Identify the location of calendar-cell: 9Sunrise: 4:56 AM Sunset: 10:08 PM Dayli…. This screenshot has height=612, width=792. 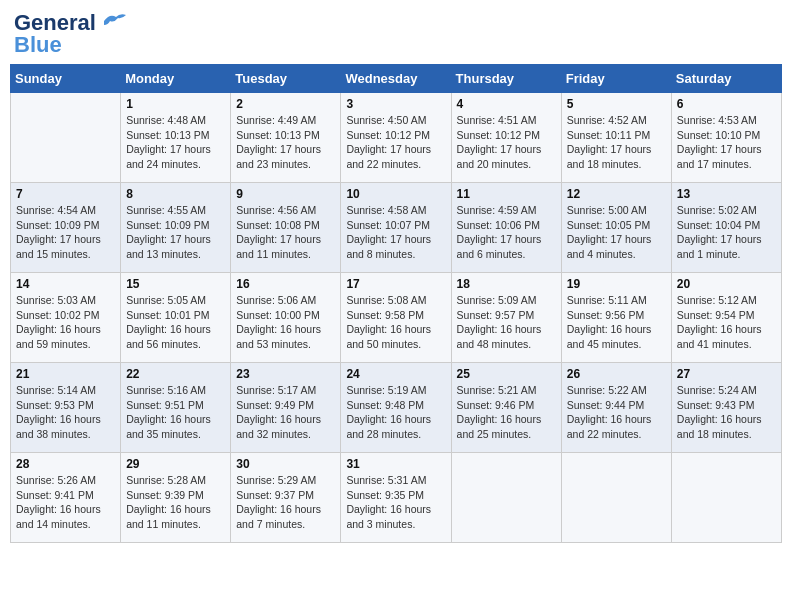
(286, 228).